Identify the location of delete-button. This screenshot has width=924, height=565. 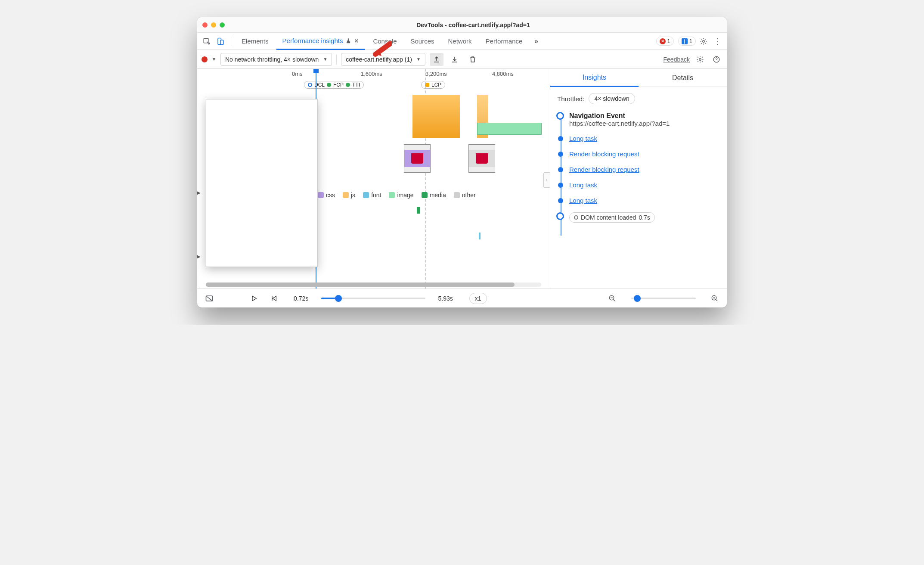
(473, 59).